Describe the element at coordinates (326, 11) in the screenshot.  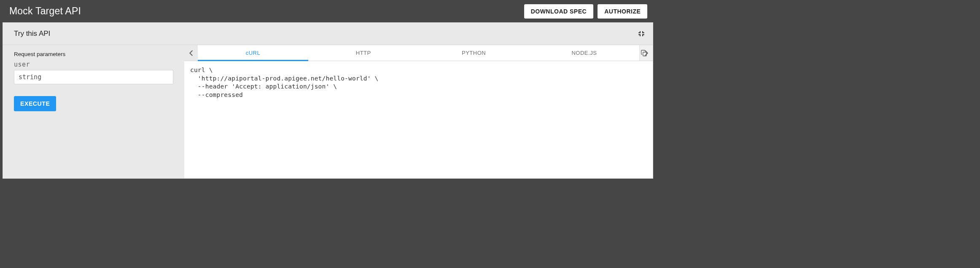
I see `topbar: Mock Target API DOWNLOAD SPEC AUTHORIZE` at that location.